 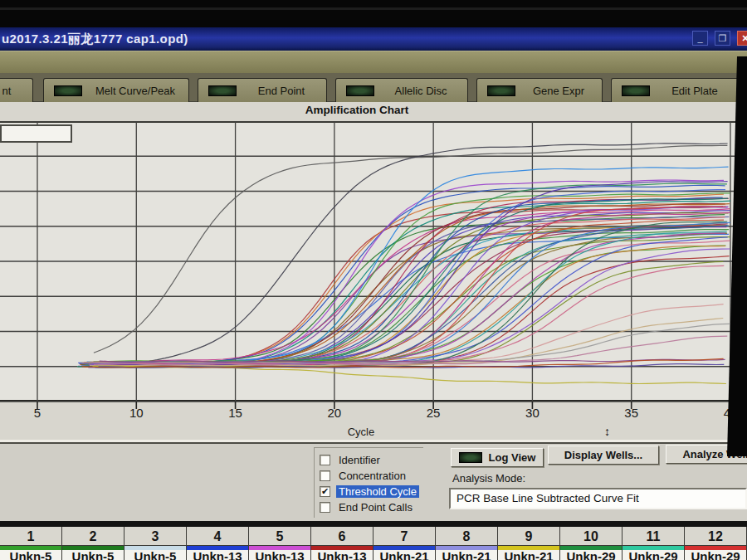 I want to click on plate-column: 11Unkn-29, so click(x=654, y=543).